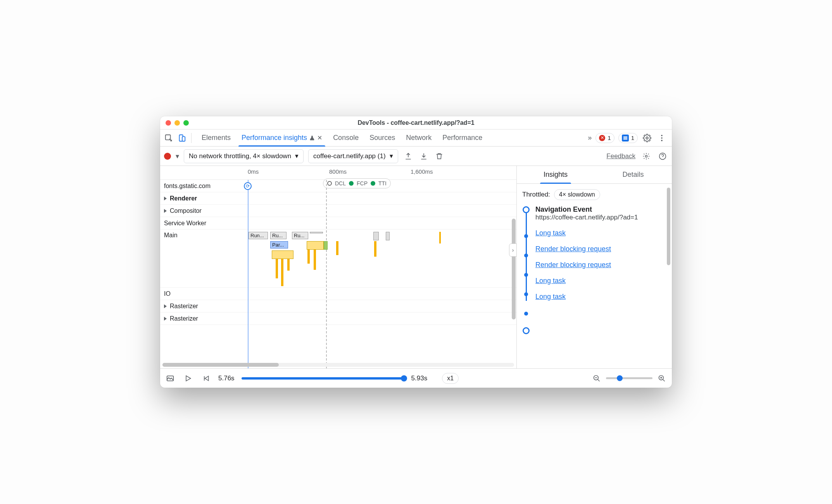 This screenshot has width=832, height=504. Describe the element at coordinates (422, 171) in the screenshot. I see `ruler-tick: 1,600ms` at that location.